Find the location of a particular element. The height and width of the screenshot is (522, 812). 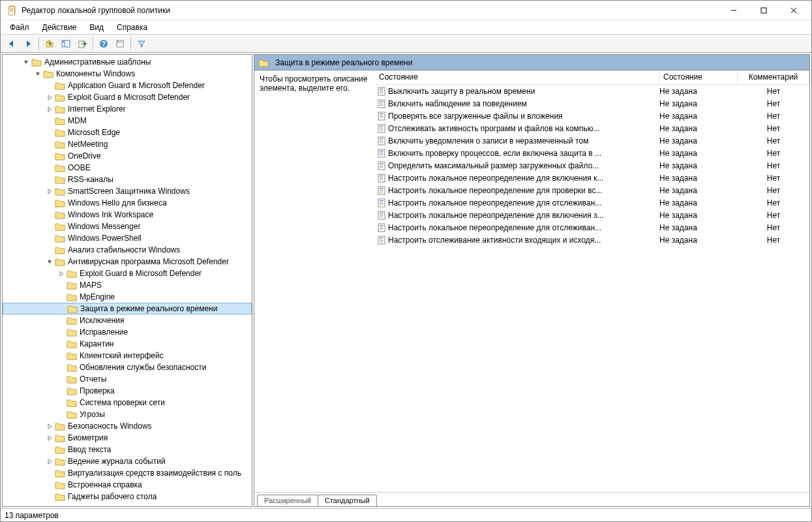

minimize-button is located at coordinates (734, 10).